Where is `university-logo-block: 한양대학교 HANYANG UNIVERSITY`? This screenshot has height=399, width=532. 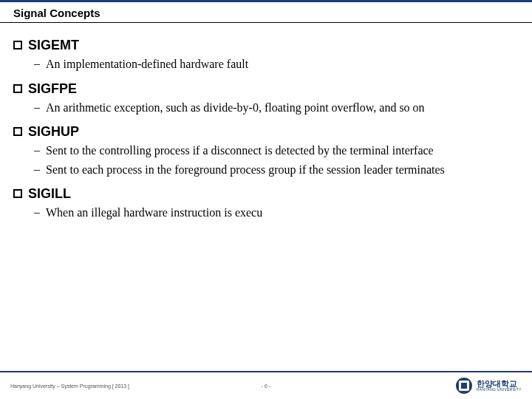
university-logo-block: 한양대학교 HANYANG UNIVERSITY is located at coordinates (489, 386).